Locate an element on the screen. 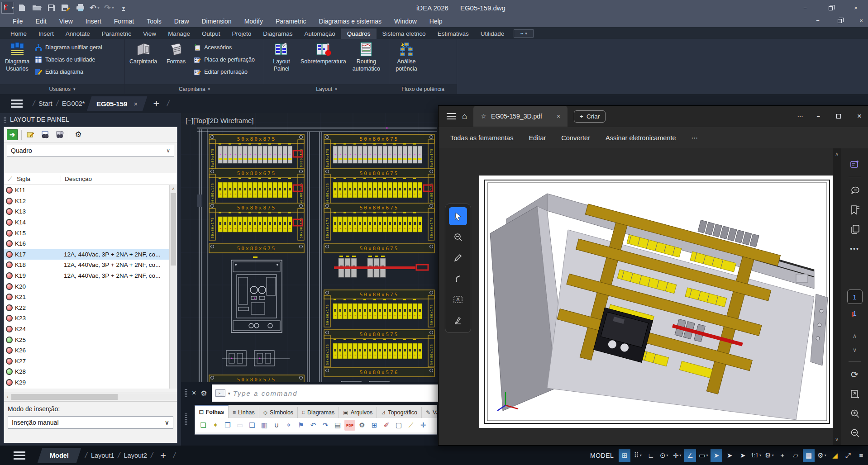 This screenshot has width=868, height=465. ribbon-tab-parametric: Parametric is located at coordinates (117, 33).